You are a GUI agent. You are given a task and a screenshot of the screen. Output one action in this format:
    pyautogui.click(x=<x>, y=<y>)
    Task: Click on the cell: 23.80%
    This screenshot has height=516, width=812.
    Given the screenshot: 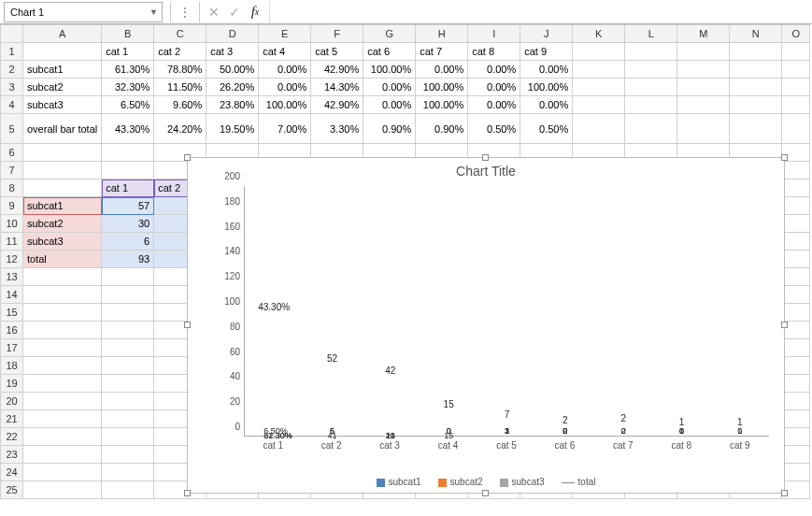 What is the action you would take?
    pyautogui.click(x=233, y=105)
    